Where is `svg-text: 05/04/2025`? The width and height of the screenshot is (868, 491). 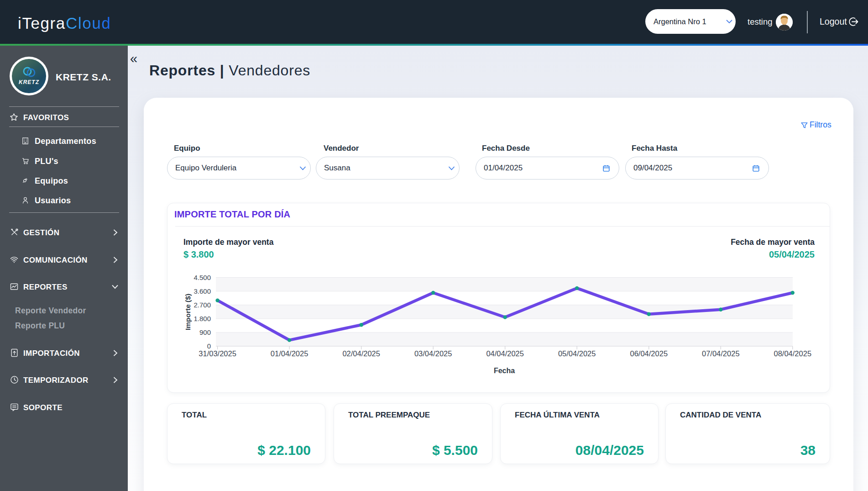 svg-text: 05/04/2025 is located at coordinates (577, 354).